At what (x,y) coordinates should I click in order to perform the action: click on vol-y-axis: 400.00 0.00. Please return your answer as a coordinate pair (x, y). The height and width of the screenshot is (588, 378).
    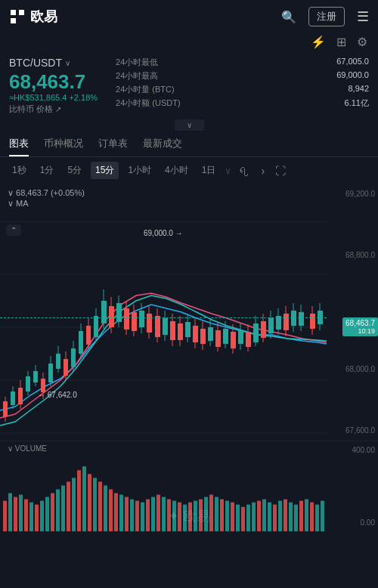
    Looking at the image, I should click on (352, 487).